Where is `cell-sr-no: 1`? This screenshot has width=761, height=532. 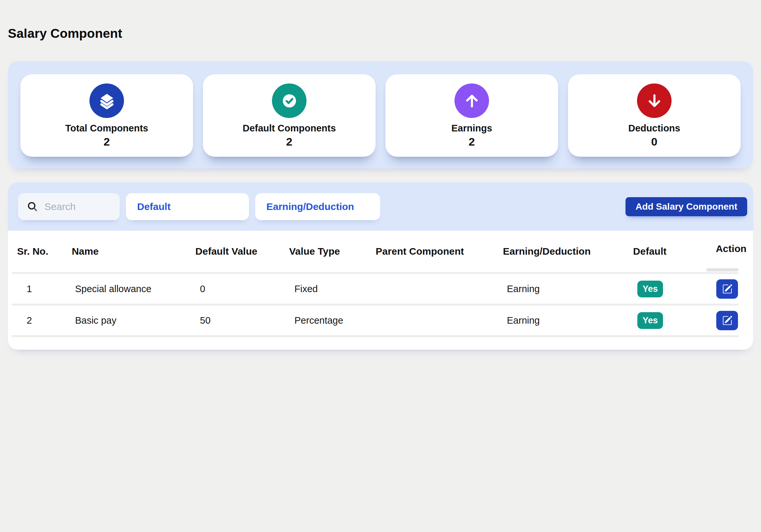 cell-sr-no: 1 is located at coordinates (38, 289).